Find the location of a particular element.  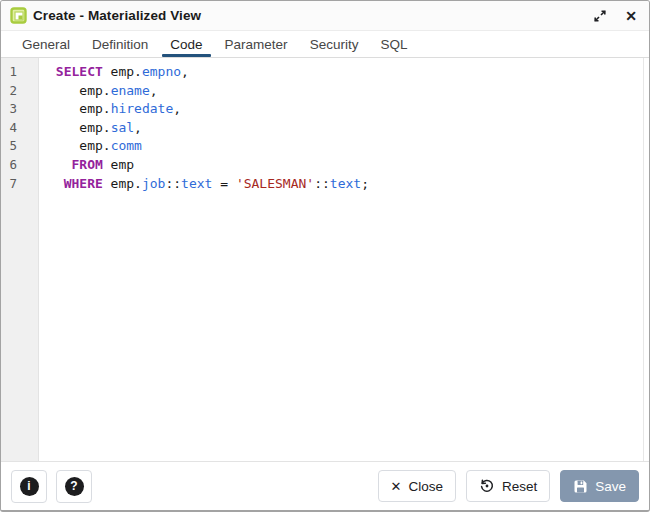

dialog-footer: i ? ✕ Close Reset is located at coordinates (325, 486).